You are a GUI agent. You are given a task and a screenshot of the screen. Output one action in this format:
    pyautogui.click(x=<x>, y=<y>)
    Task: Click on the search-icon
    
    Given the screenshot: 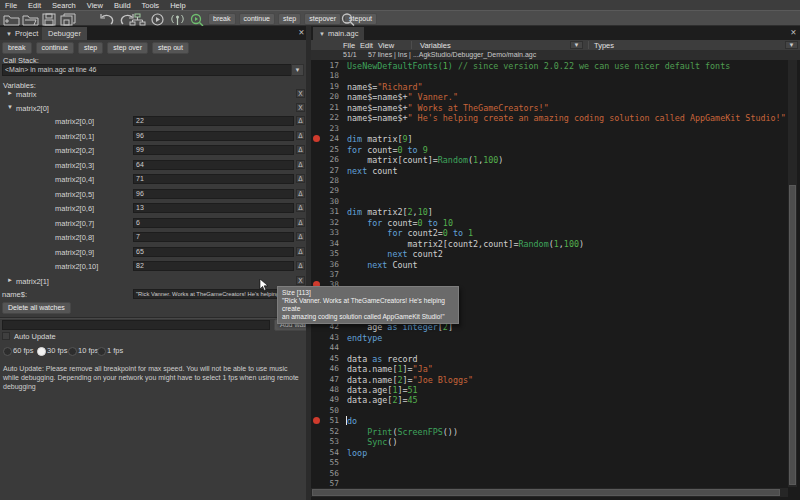 What is the action you would take?
    pyautogui.click(x=348, y=18)
    